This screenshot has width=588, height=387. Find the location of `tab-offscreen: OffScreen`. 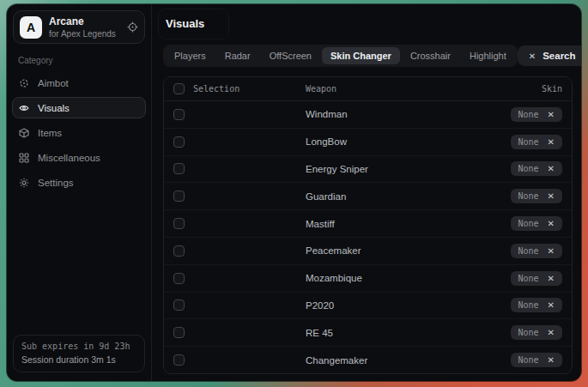

tab-offscreen: OffScreen is located at coordinates (290, 56).